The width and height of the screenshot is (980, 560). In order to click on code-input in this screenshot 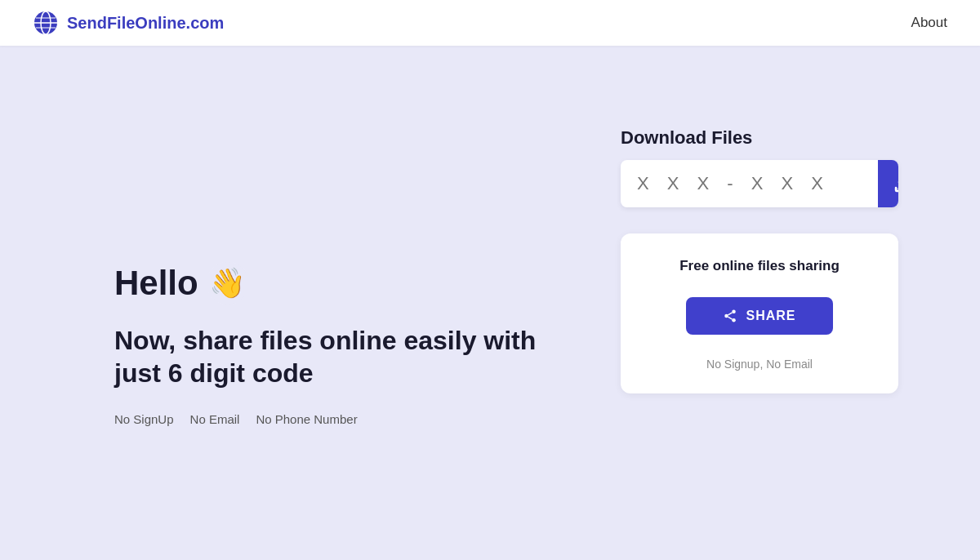, I will do `click(750, 184)`.